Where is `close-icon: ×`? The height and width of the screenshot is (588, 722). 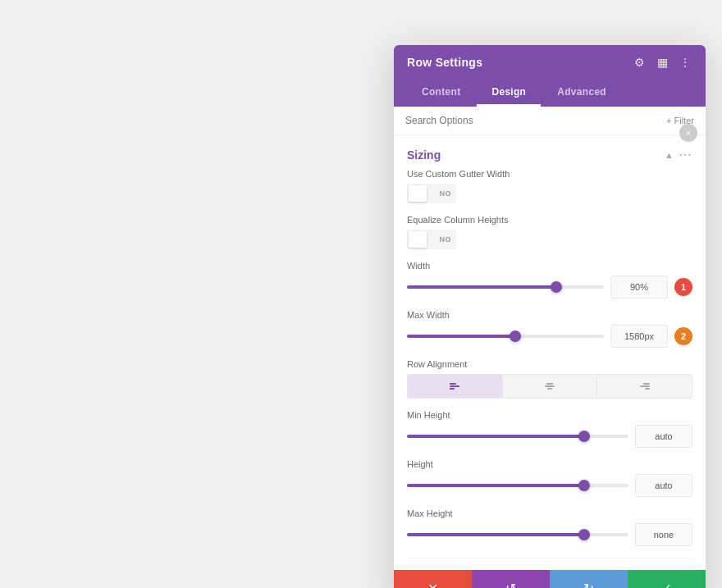 close-icon: × is located at coordinates (688, 133).